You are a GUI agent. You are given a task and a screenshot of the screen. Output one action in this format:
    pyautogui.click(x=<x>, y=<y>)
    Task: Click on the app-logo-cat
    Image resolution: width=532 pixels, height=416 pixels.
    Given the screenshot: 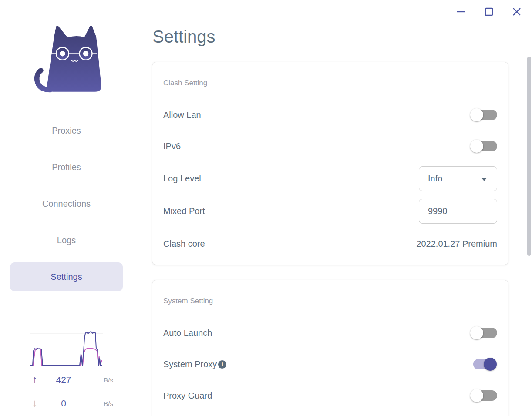 What is the action you would take?
    pyautogui.click(x=61, y=56)
    